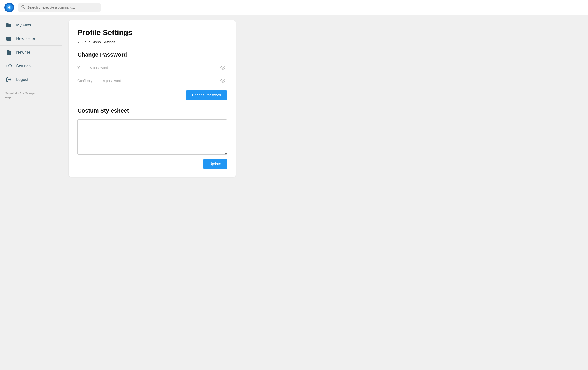 The image size is (588, 370). I want to click on change-password-title: Change Password, so click(152, 55).